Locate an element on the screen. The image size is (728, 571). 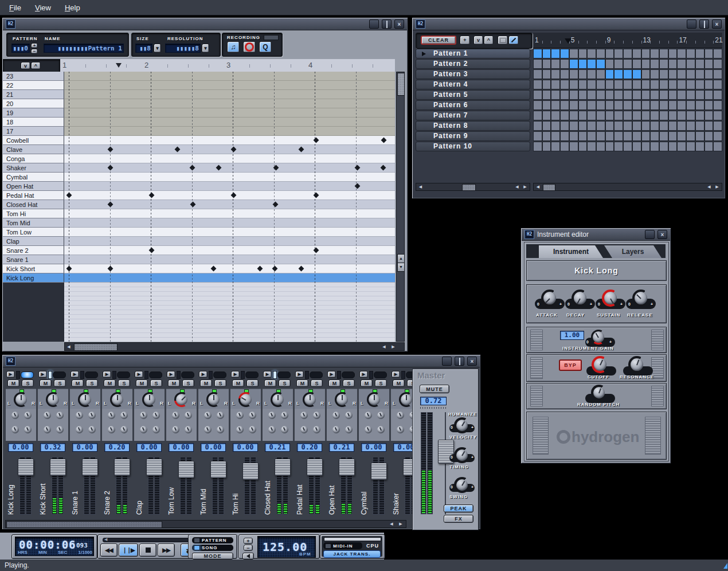
pattern-list-item: Pattern 7 is located at coordinates (473, 116).